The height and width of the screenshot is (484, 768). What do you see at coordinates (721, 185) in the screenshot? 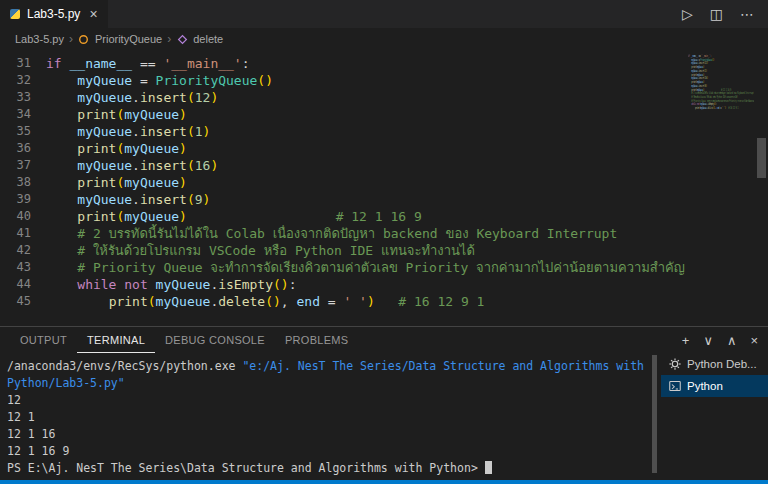
I see `minimap: if __name__ == '__main__': myQueue = Pri…` at bounding box center [721, 185].